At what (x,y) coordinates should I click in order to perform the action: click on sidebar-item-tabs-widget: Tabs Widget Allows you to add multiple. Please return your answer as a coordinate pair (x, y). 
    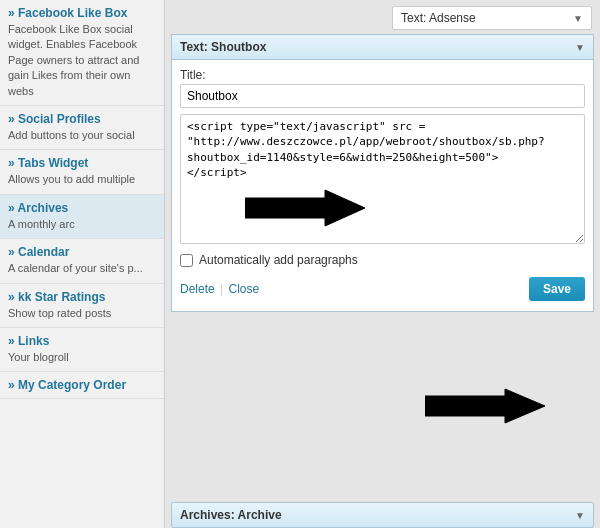
    Looking at the image, I should click on (82, 172).